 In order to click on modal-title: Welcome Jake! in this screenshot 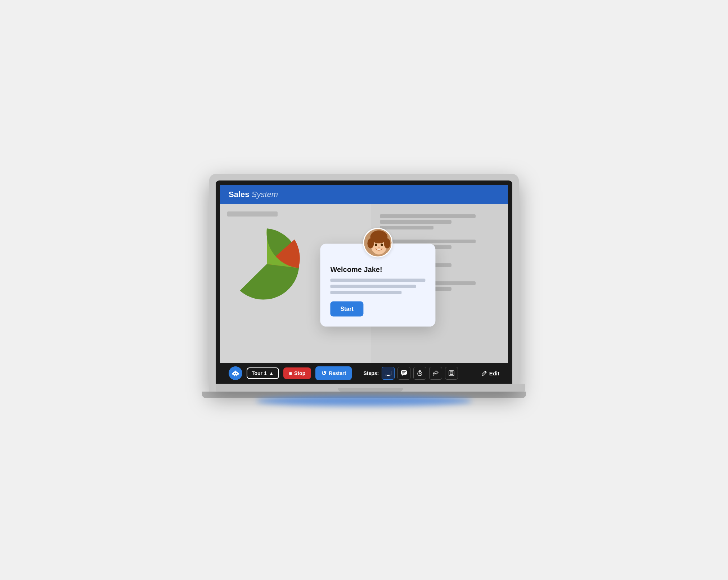, I will do `click(378, 269)`.